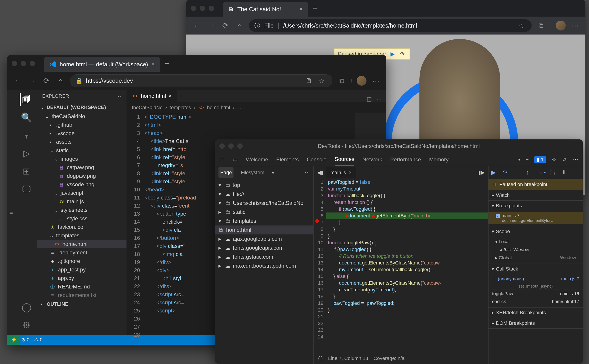 The width and height of the screenshot is (589, 364). What do you see at coordinates (25, 340) in the screenshot?
I see `errors-count: ⊘ 0` at bounding box center [25, 340].